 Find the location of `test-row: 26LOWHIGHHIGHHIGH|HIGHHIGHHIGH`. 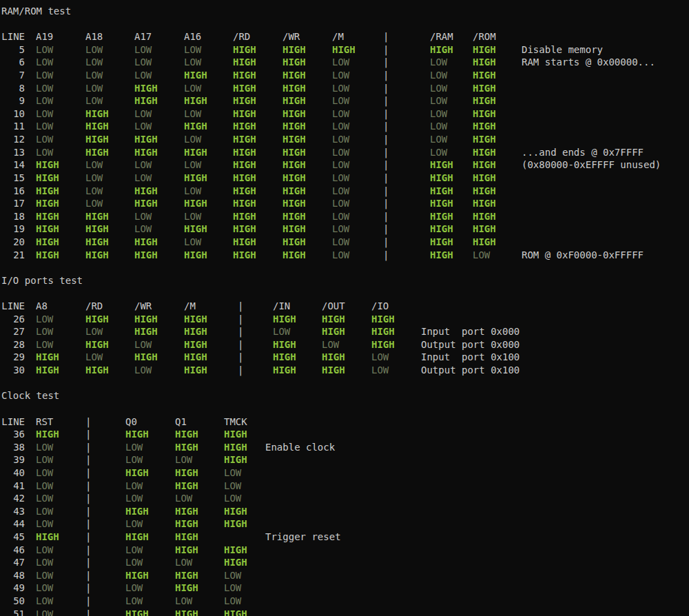

test-row: 26LOWHIGHHIGHHIGH|HIGHHIGHHIGH is located at coordinates (344, 320).